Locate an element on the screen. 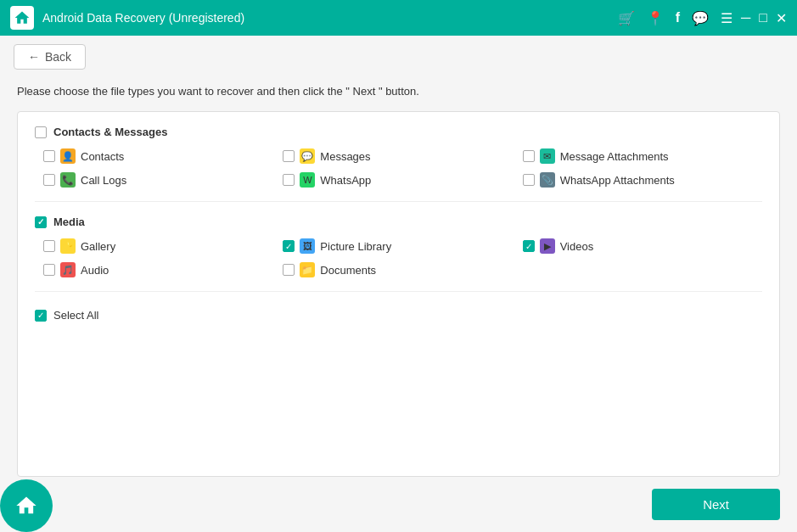  contacts-messages-checkbox is located at coordinates (41, 132).